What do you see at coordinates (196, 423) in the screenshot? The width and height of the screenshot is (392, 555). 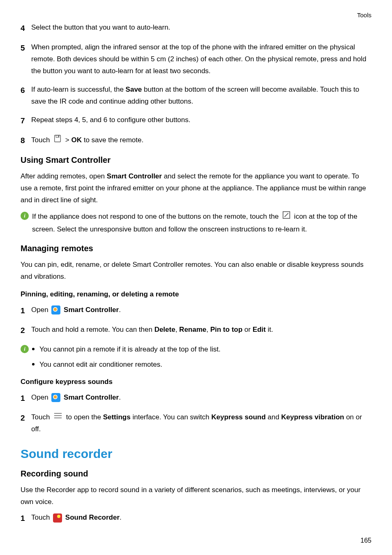 I see `cfg-step-2: 2 Touch to open the Settings interface. …` at bounding box center [196, 423].